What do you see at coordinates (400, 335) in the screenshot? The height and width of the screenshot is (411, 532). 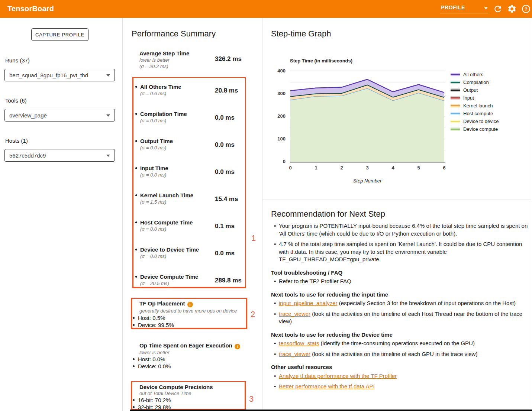 I see `recommendation-heading: Next tools to use for reducing the Devic…` at bounding box center [400, 335].